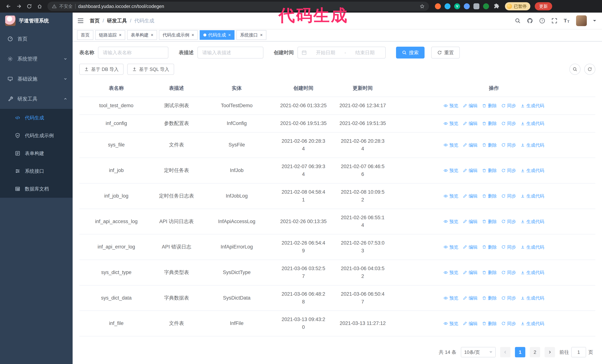 The image size is (602, 364). What do you see at coordinates (422, 6) in the screenshot?
I see `bookmark-star-icon` at bounding box center [422, 6].